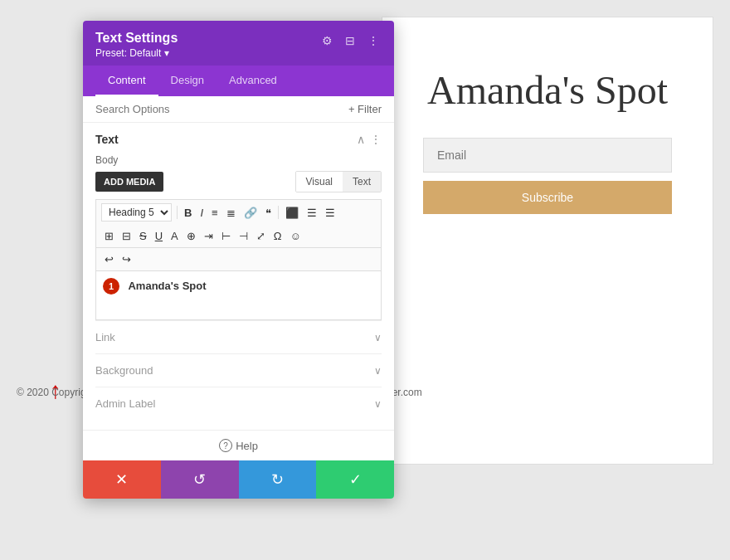 The image size is (730, 560). I want to click on editor-top-bar: ADD MEDIA Visual Text, so click(239, 182).